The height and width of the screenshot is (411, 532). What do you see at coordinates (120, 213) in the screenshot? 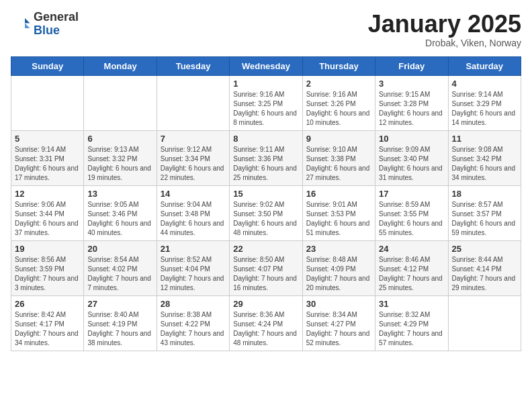
I see `calendar-cell: 13Sunrise: 9:05 AM Sunset: 3:46 PM Dayli…` at bounding box center [120, 213].